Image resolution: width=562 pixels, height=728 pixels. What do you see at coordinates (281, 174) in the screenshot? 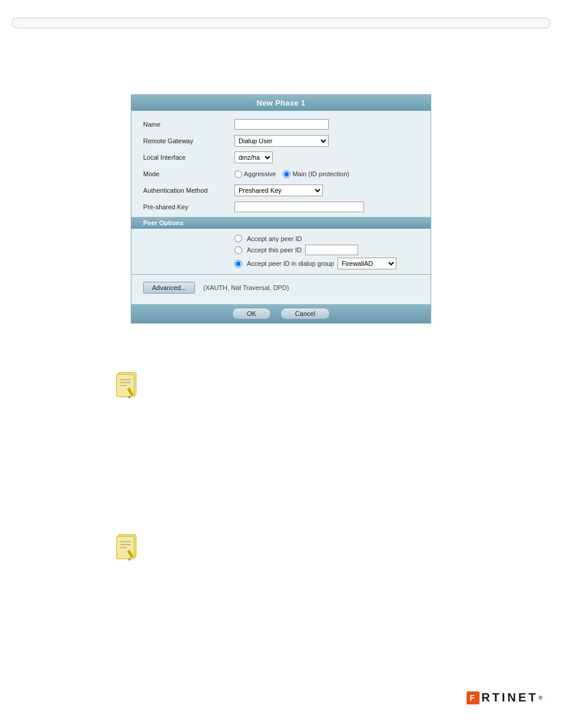
I see `mode-row: Mode Aggressive Main (ID protection)` at bounding box center [281, 174].